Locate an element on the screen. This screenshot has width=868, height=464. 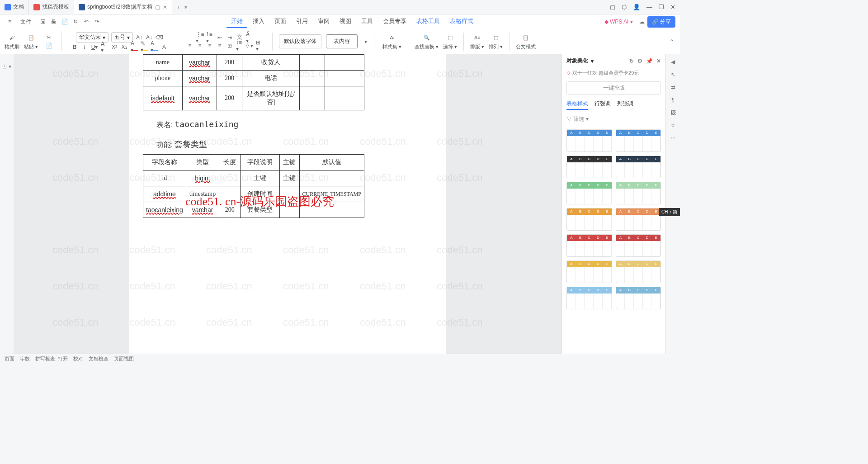
image-icon: 🖼 is located at coordinates (673, 113).